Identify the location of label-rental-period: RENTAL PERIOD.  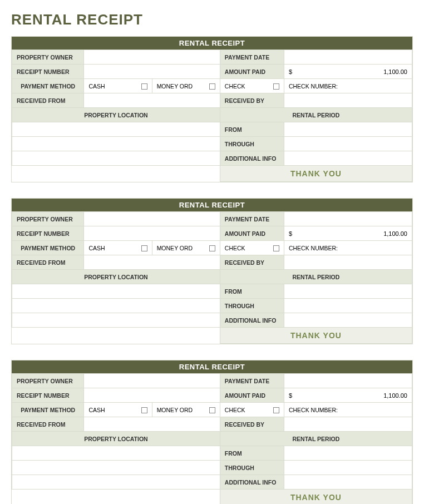
(316, 439).